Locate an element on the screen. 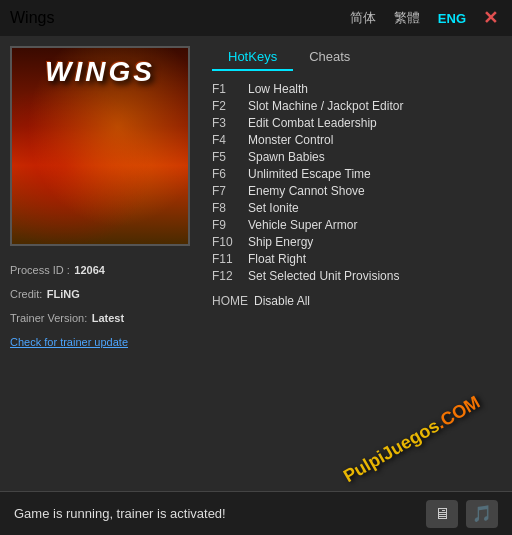 The height and width of the screenshot is (535, 512). game-title-overlay: WINGS is located at coordinates (100, 72).